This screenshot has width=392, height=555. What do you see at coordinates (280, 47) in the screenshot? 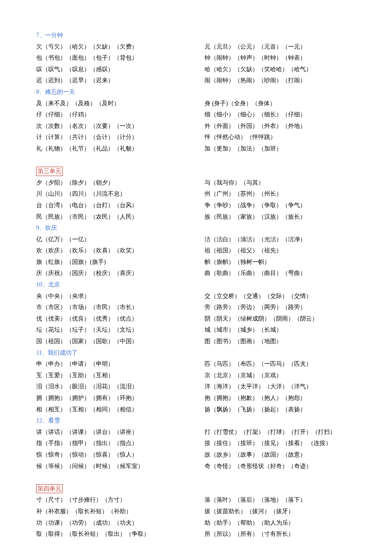
I see `right-cell: 元（元旦）（公元）（元首）（一元）` at bounding box center [280, 47].